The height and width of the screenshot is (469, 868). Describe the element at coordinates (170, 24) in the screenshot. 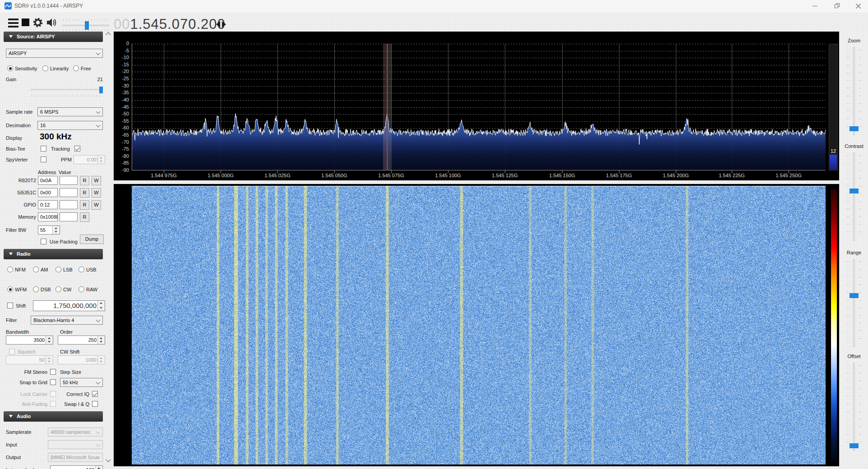

I see `frequency-display: 001.545.070.200` at that location.